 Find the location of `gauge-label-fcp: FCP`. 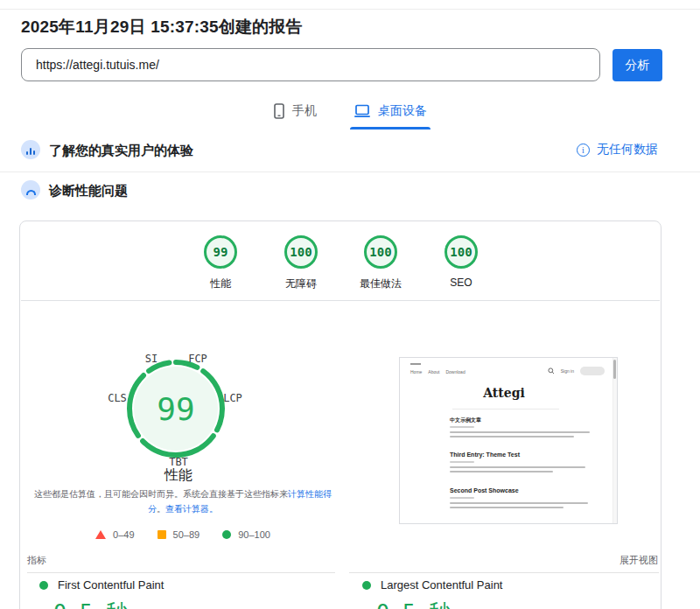

gauge-label-fcp: FCP is located at coordinates (198, 359).